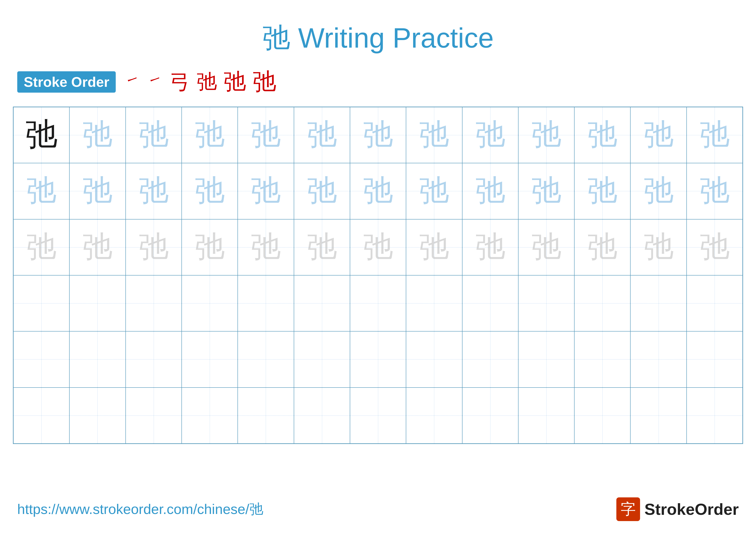  Describe the element at coordinates (180, 82) in the screenshot. I see `stroke-step-3: 弓` at that location.